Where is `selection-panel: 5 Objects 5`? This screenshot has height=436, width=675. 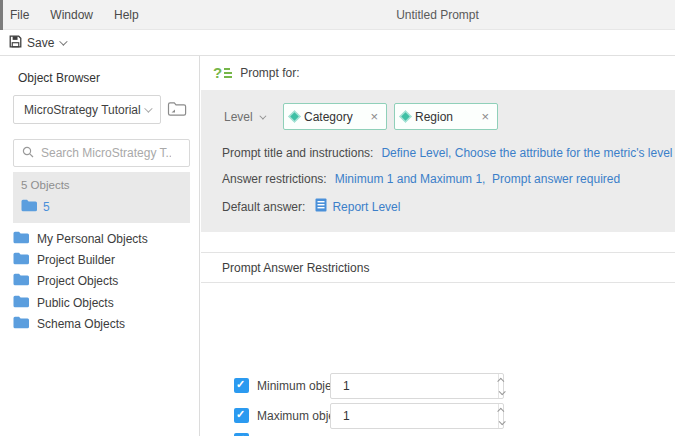
selection-panel: 5 Objects 5 is located at coordinates (102, 198).